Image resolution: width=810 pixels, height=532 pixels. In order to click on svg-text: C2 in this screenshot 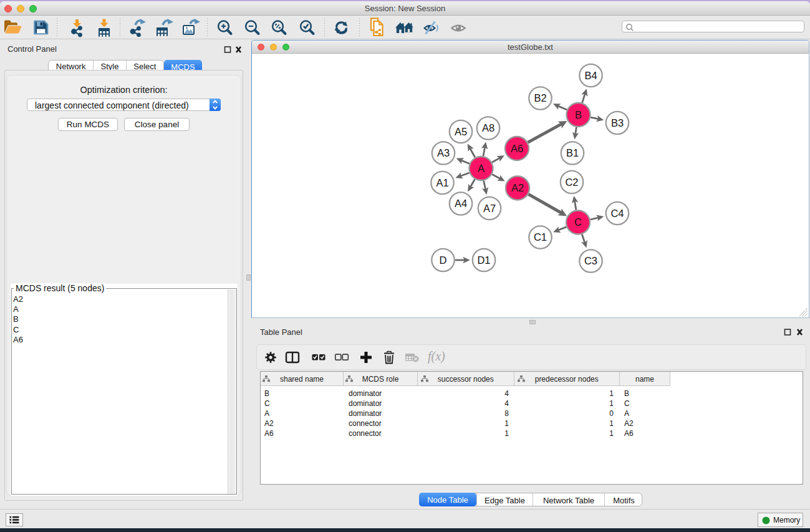, I will do `click(571, 182)`.